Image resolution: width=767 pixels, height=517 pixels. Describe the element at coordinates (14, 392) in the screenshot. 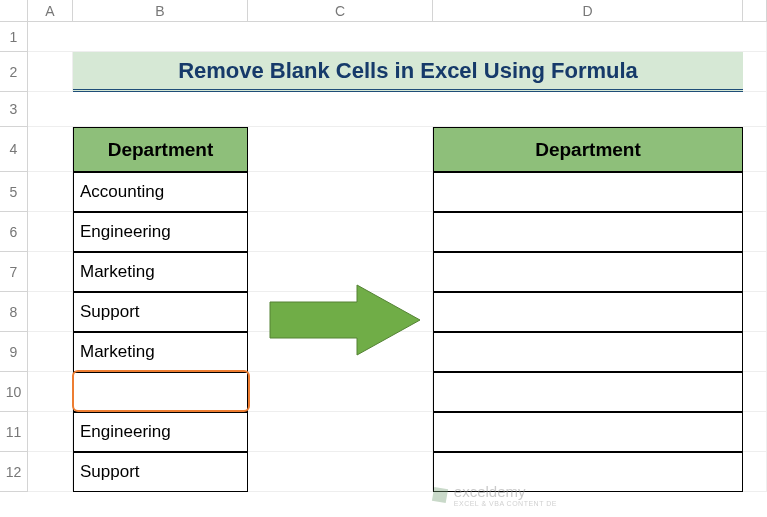

I see `row-header-10: 10` at that location.